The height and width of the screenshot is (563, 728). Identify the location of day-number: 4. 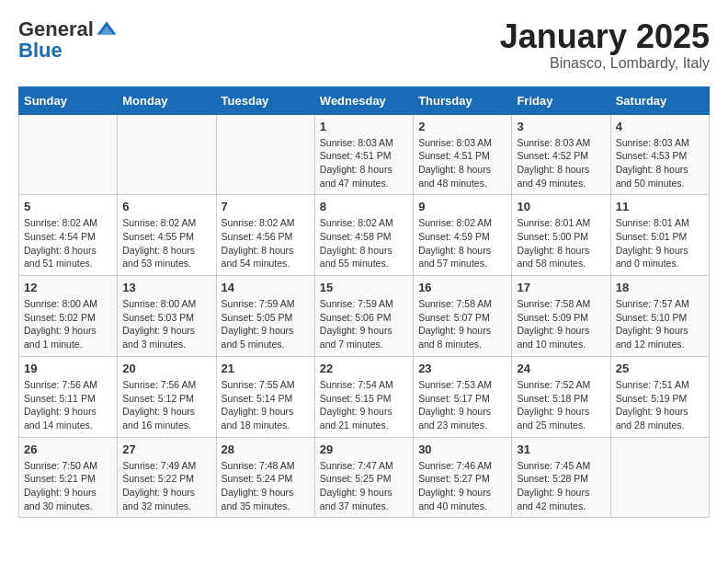
(660, 127).